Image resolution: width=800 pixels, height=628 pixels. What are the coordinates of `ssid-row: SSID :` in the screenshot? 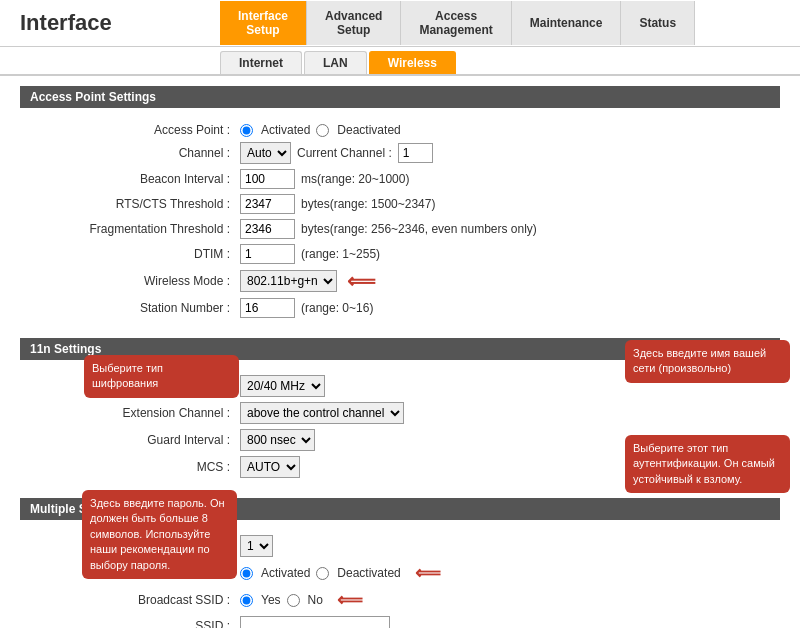 It's located at (400, 622).